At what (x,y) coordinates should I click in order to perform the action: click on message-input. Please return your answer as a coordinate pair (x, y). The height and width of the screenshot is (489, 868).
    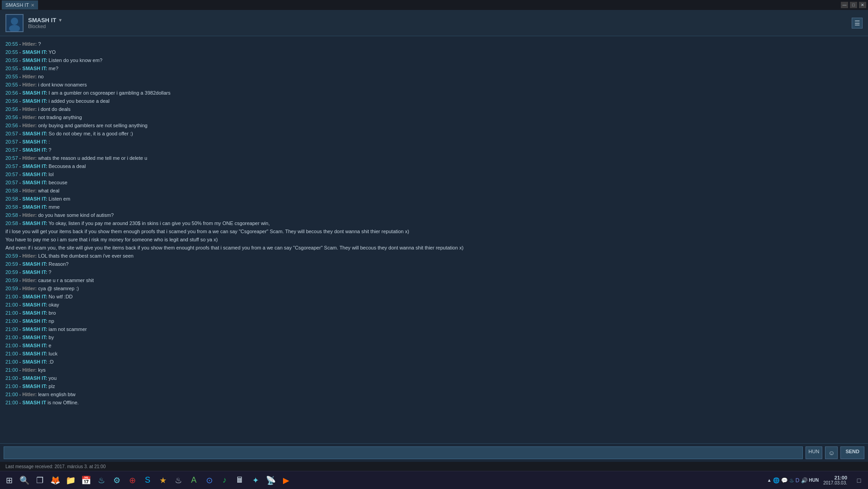
    Looking at the image, I should click on (403, 453).